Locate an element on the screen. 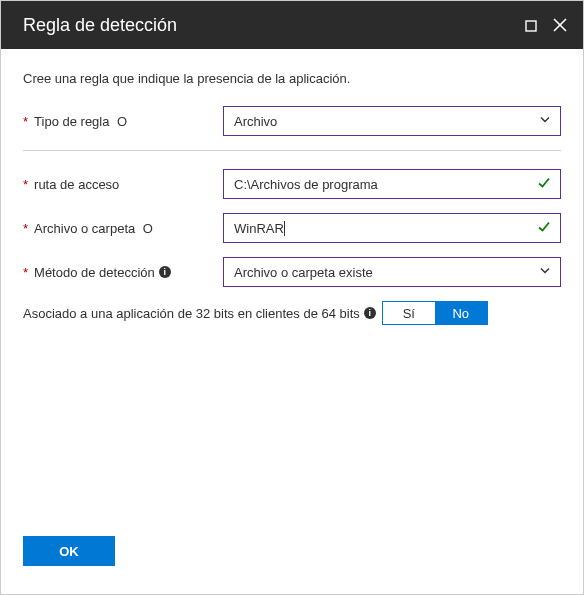 The height and width of the screenshot is (595, 584). dialog-header: Regla de detección is located at coordinates (292, 25).